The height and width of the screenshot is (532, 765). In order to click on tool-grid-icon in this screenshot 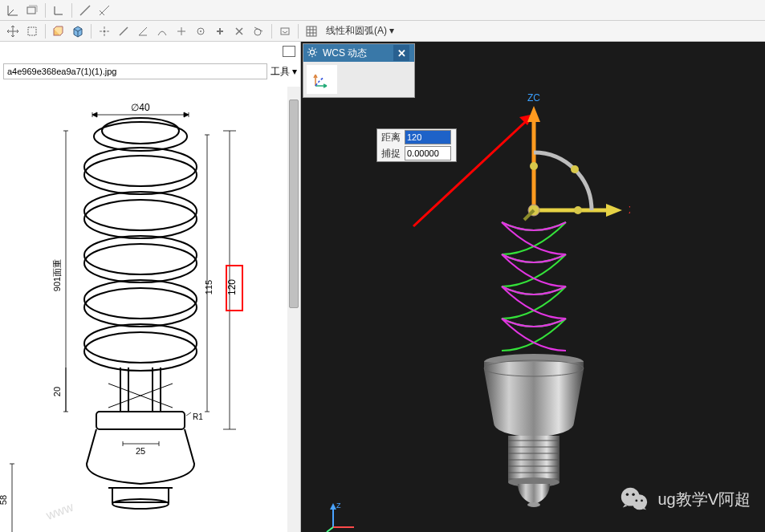, I will do `click(311, 31)`.